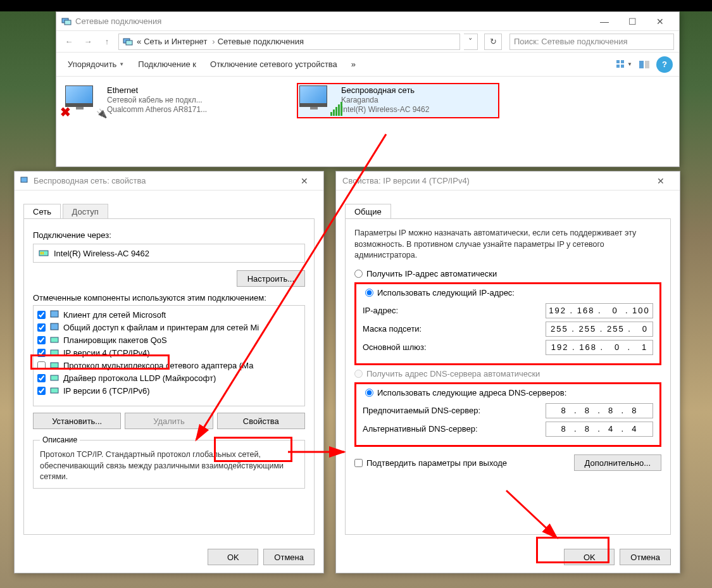  What do you see at coordinates (333, 22) in the screenshot?
I see `window-title: Сетевые подключения` at bounding box center [333, 22].